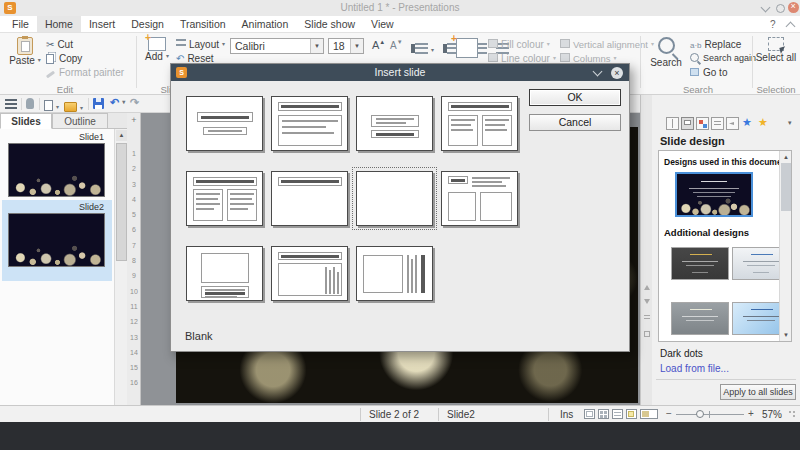 This screenshot has width=800, height=450. I want to click on insert-mode-indicator: Ins, so click(566, 414).